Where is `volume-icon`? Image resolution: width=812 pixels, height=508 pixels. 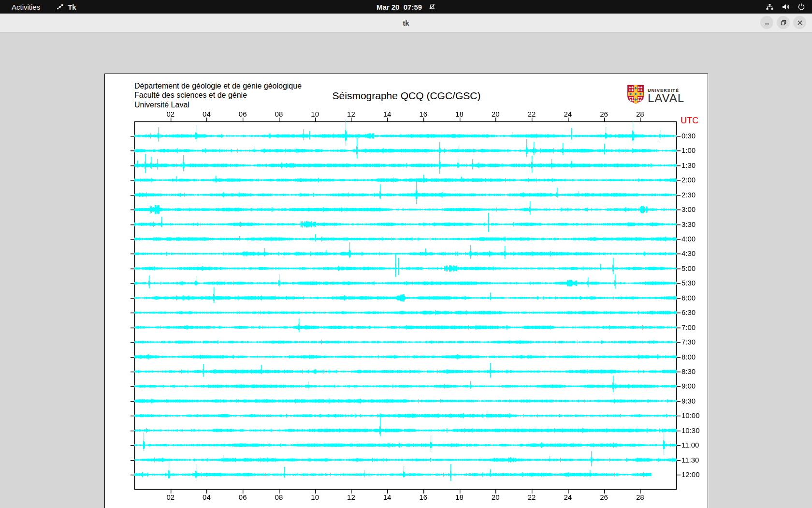
volume-icon is located at coordinates (786, 7).